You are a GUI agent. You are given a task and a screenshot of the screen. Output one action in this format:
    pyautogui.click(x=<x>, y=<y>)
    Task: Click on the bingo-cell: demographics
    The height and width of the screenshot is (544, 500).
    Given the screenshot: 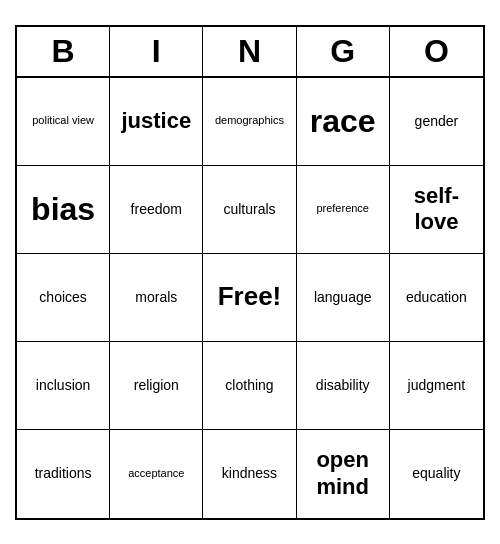 What is the action you would take?
    pyautogui.click(x=250, y=122)
    